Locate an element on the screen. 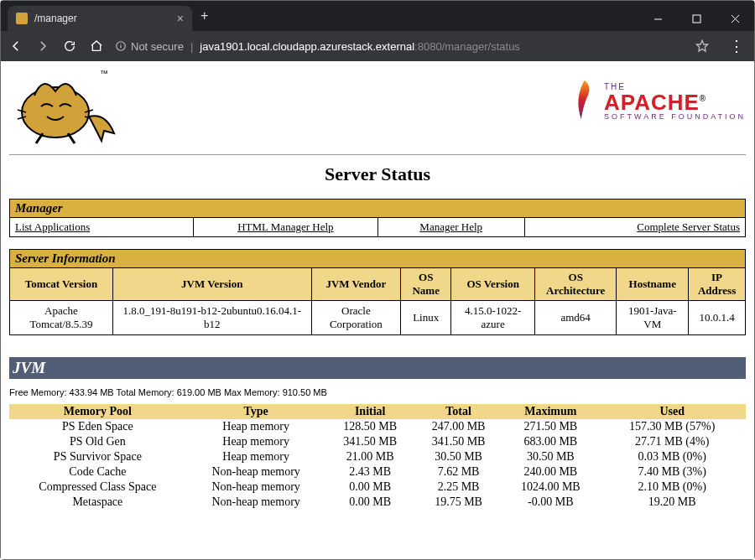 This screenshot has width=755, height=560. link-list-applications: List Applications is located at coordinates (52, 226).